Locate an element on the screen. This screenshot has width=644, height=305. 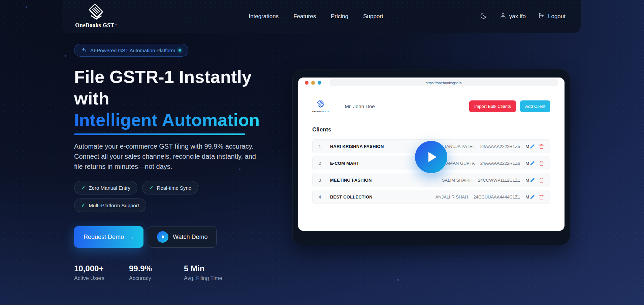
import-bulk-clients-button: Import Bulk Clients is located at coordinates (492, 106).